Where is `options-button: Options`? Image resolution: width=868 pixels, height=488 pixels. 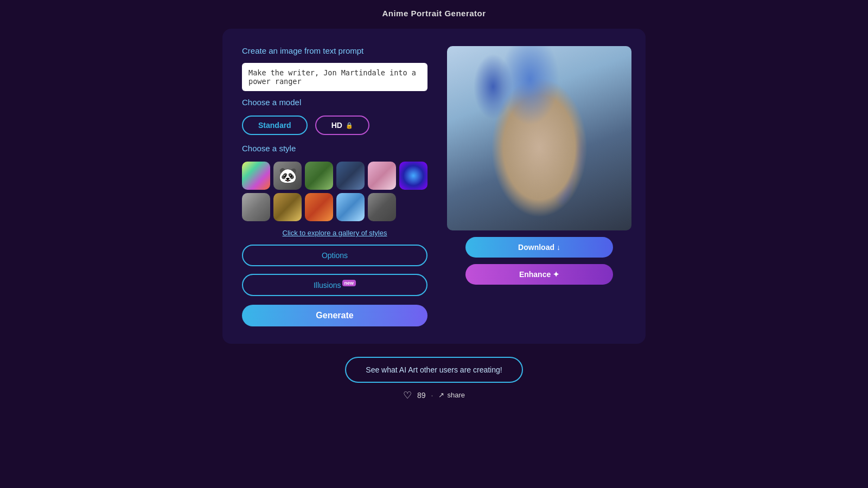 options-button: Options is located at coordinates (335, 255).